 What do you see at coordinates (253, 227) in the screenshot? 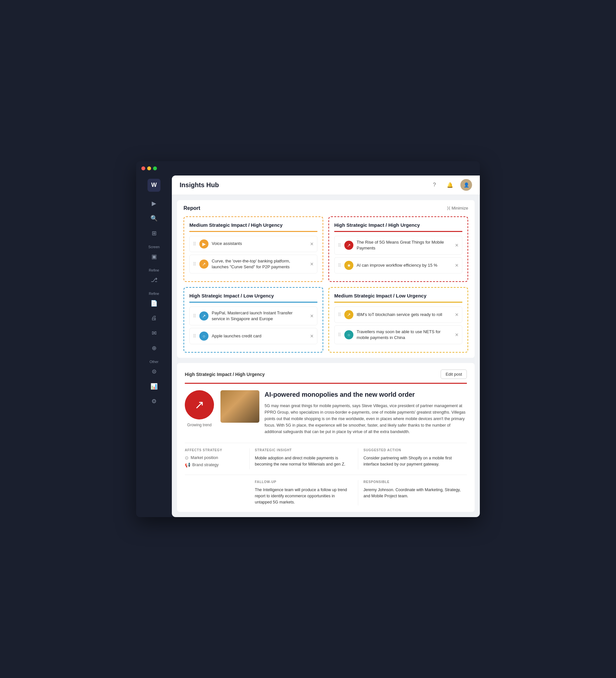
I see `quadrant-medium-high-title: Medium Strategic Impact / High Urgency` at bounding box center [253, 227].